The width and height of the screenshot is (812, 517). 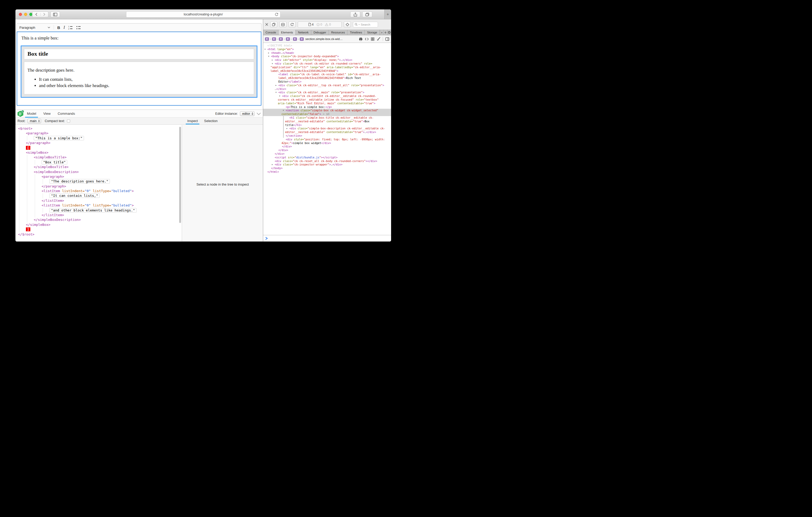 What do you see at coordinates (327, 104) in the screenshot?
I see `dom-tree-row: aria-label="Rich Text Editor, main" cont…` at bounding box center [327, 104].